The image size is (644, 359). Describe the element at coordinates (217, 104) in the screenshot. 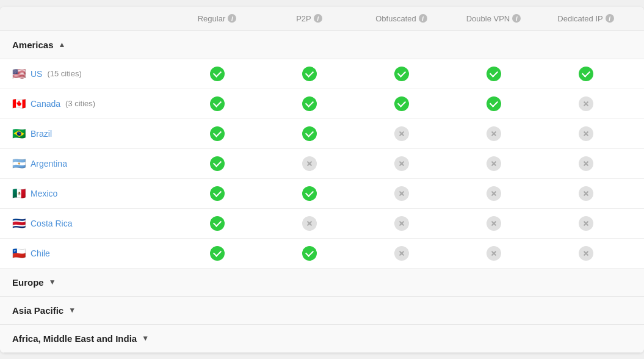

I see `status-canada-regular` at that location.